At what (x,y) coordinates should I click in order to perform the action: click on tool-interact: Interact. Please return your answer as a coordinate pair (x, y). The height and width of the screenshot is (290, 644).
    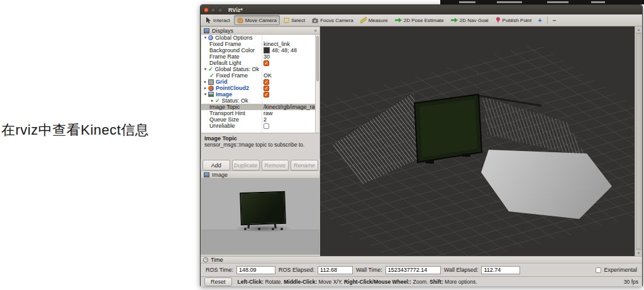
    Looking at the image, I should click on (218, 20).